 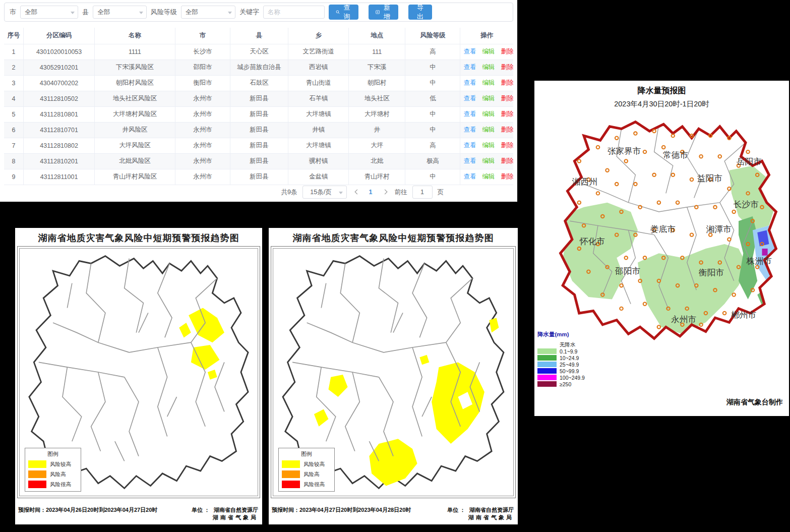 I want to click on risk-level-select-value: 全部, so click(x=192, y=12).